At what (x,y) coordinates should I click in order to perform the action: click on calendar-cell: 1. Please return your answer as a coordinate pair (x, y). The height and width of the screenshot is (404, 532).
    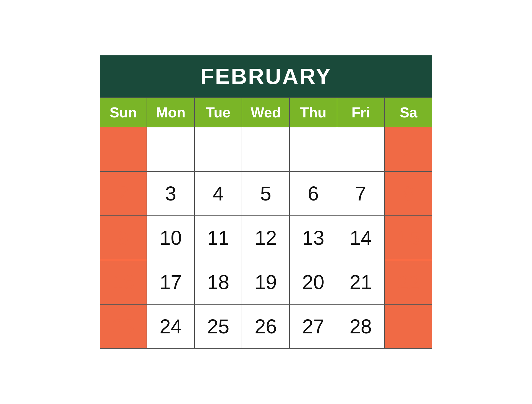
    Looking at the image, I should click on (408, 150).